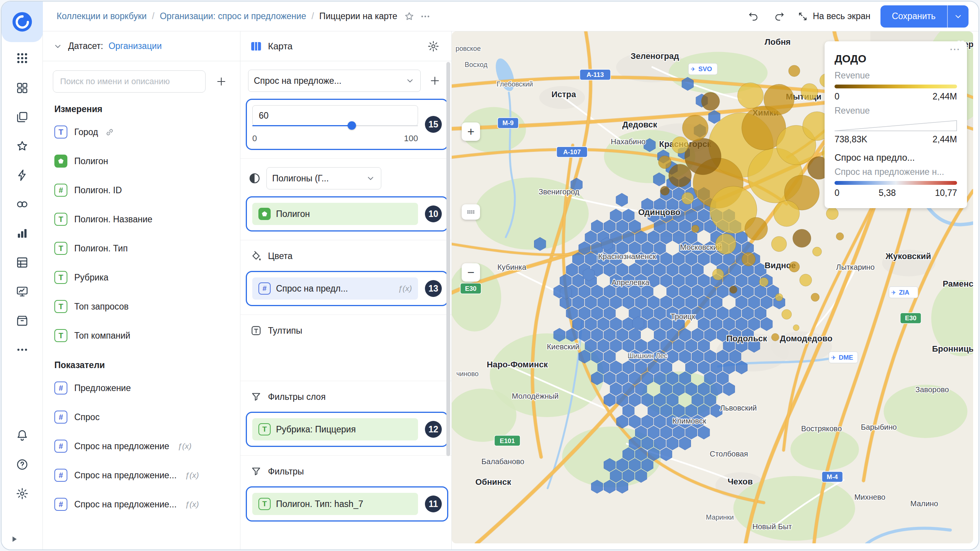 This screenshot has width=980, height=551. I want to click on rail-bell-button, so click(22, 435).